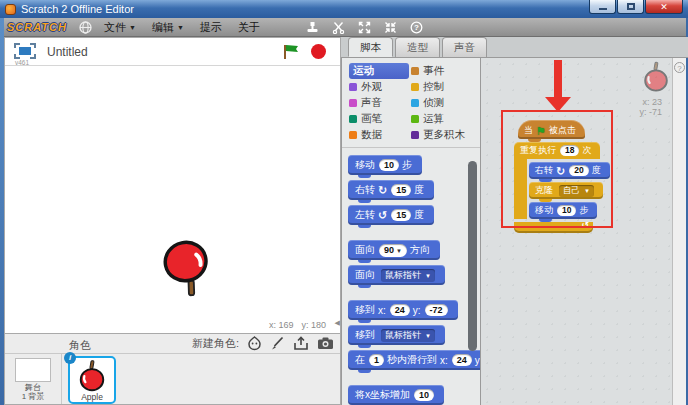 The height and width of the screenshot is (405, 688). What do you see at coordinates (33, 370) in the screenshot?
I see `stage-thumbnail` at bounding box center [33, 370].